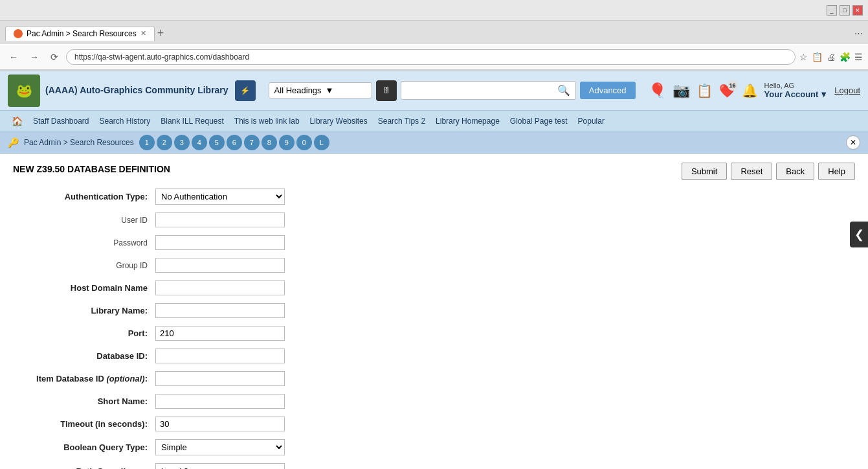  Describe the element at coordinates (220, 266) in the screenshot. I see `group-id-input` at that location.